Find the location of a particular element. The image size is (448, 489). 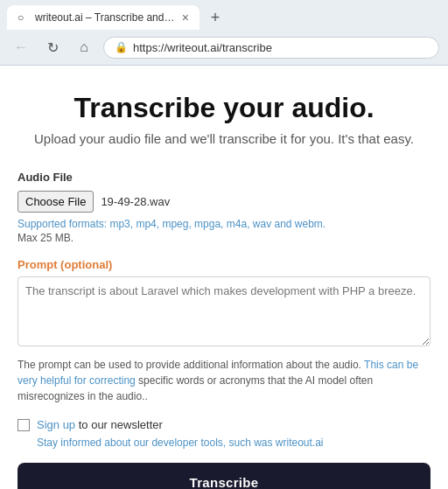

refresh-button: ↻ is located at coordinates (52, 47).